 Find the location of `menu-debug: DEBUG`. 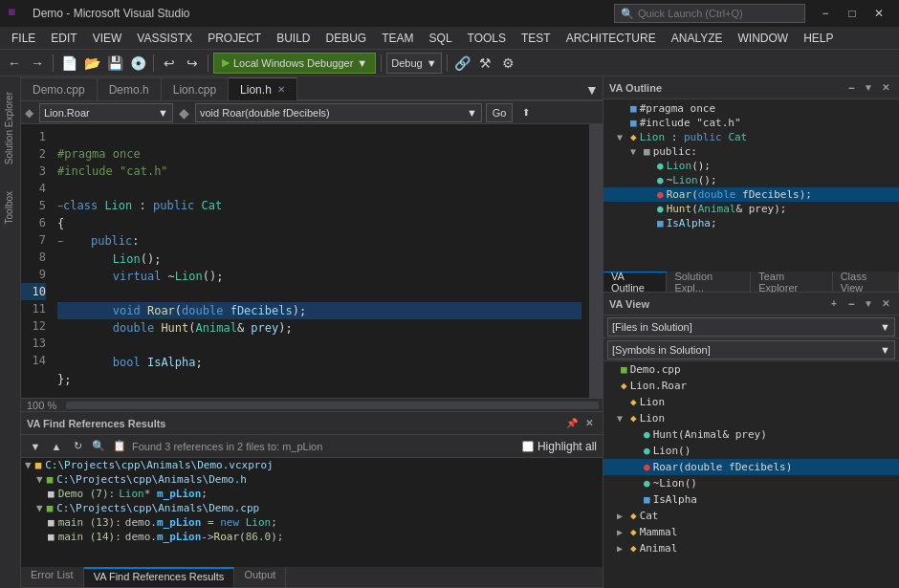

menu-debug: DEBUG is located at coordinates (346, 38).